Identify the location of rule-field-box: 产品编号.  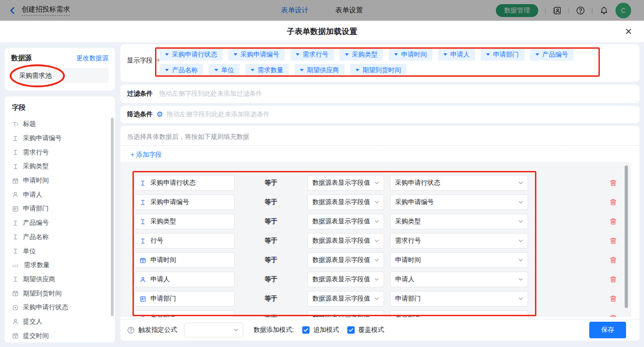
(184, 313).